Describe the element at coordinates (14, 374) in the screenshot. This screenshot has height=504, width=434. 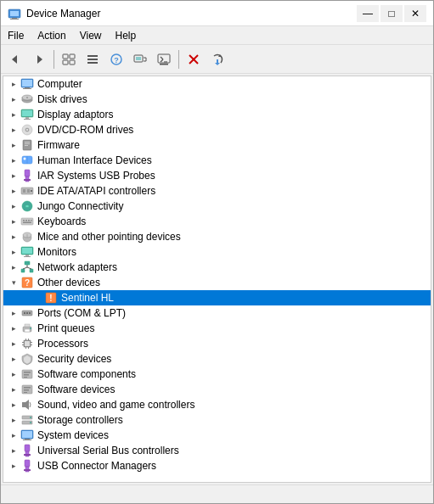
I see `expander-swcomp` at that location.